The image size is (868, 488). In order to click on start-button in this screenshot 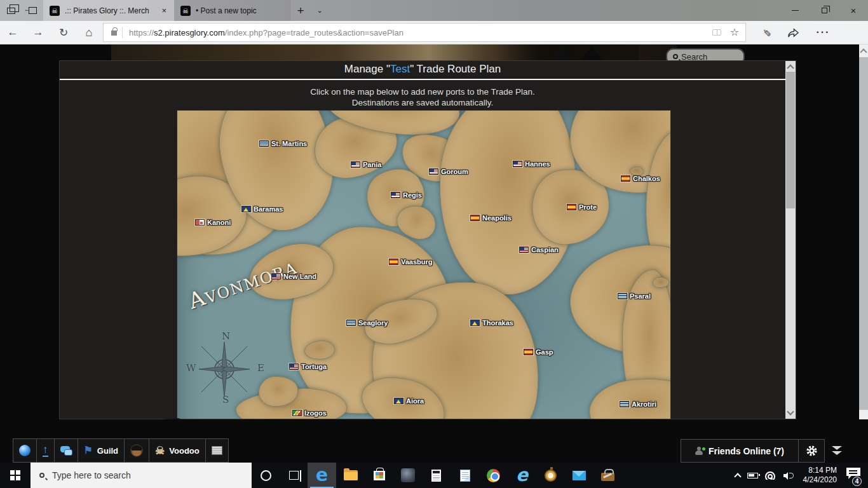, I will do `click(15, 475)`.